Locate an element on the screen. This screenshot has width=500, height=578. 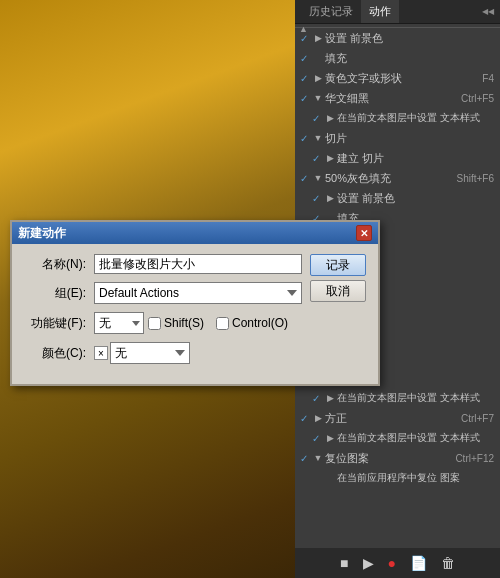
action-label: 切片 is located at coordinates (412, 138).